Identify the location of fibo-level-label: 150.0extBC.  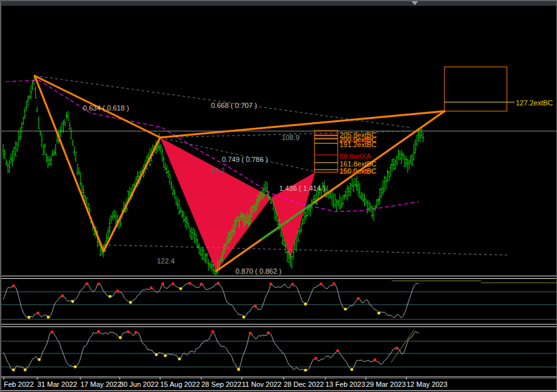
(358, 171).